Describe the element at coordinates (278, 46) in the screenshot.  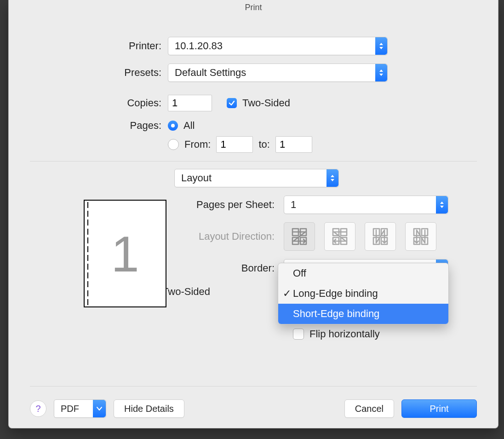
I see `printer-popup: 10.1.20.83` at that location.